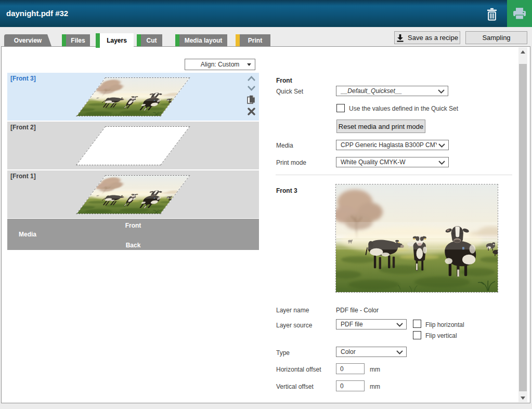 This screenshot has height=409, width=532. I want to click on media-dropdown: CPP Generic Haglasta B300P CMYKSS-AU-, so click(392, 145).